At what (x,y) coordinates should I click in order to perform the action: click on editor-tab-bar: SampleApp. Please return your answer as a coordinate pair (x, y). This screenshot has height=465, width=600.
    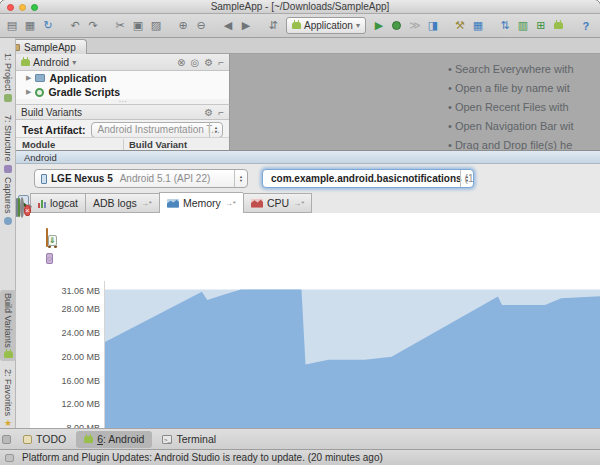
    Looking at the image, I should click on (300, 46).